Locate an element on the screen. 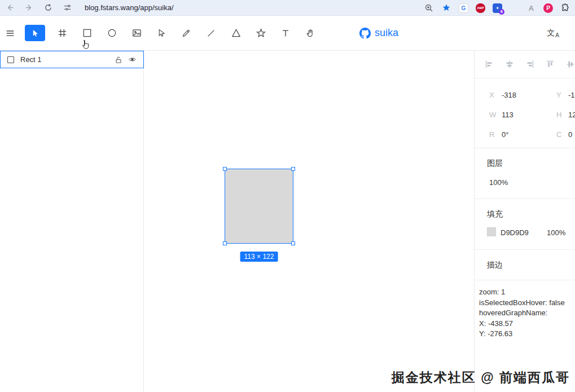 This screenshot has width=575, height=392. extension-blue-icon: ✦6 is located at coordinates (498, 8).